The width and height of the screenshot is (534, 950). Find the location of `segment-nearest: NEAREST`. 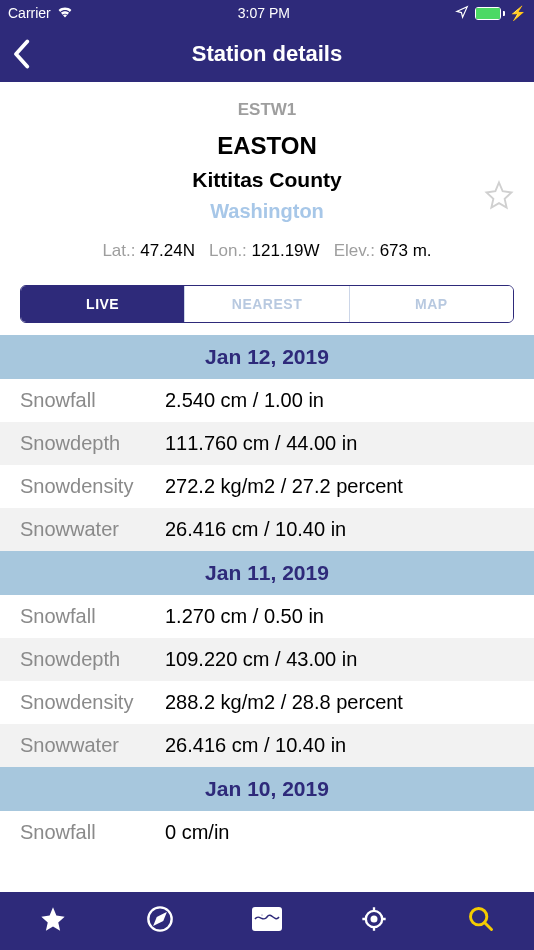

segment-nearest: NEAREST is located at coordinates (266, 304).